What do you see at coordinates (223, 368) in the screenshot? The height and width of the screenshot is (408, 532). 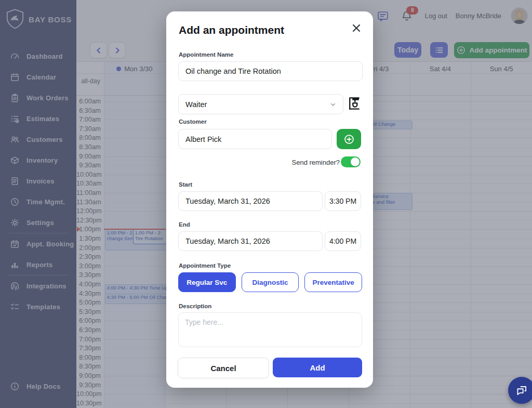 I see `cancel-button: Cancel` at bounding box center [223, 368].